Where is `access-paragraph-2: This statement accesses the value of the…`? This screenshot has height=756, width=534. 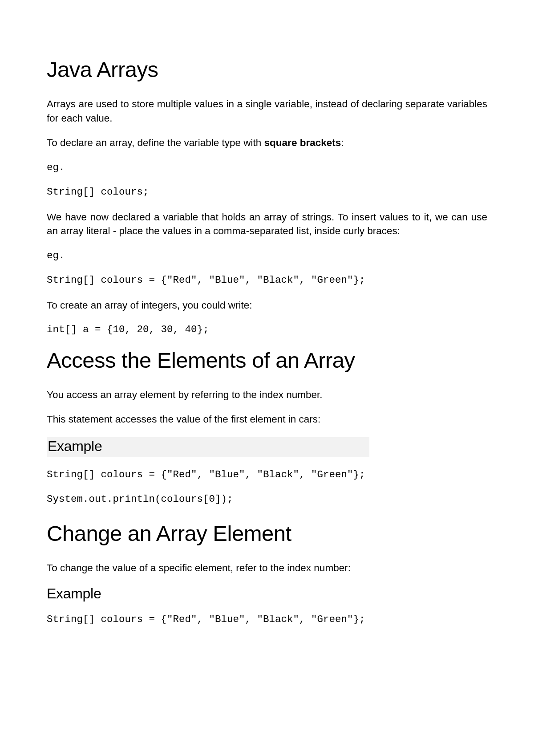
access-paragraph-2: This statement accesses the value of the… is located at coordinates (267, 419).